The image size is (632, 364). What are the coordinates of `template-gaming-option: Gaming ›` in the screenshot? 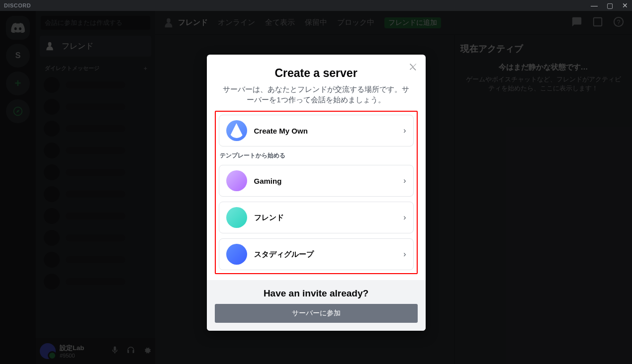 It's located at (316, 181).